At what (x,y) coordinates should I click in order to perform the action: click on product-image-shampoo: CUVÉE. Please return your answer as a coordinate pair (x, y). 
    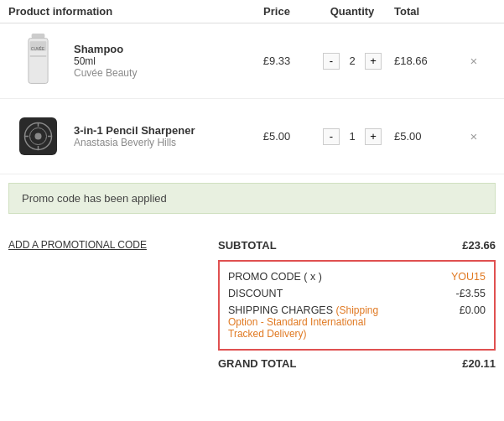
    Looking at the image, I should click on (38, 60).